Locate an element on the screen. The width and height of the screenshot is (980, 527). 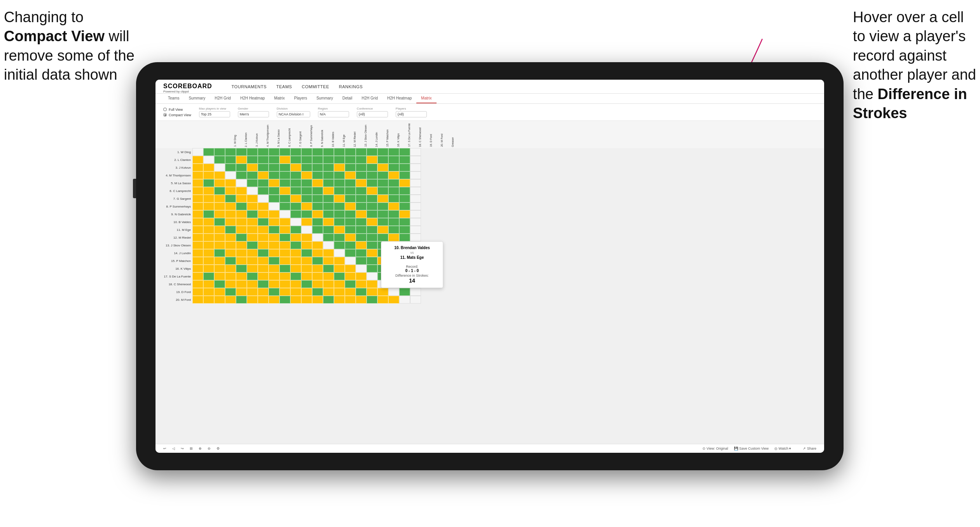
tab-summary-2: Summary is located at coordinates (325, 99).